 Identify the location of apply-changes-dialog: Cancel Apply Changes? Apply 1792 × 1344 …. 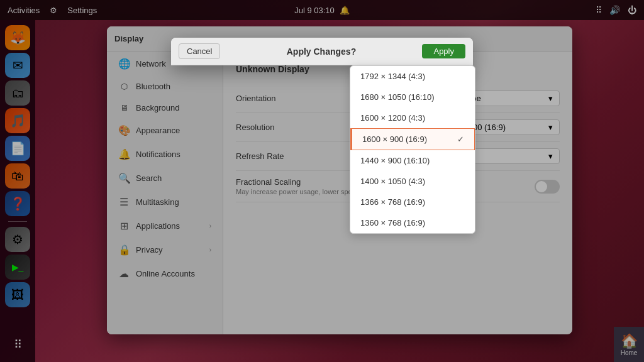
(322, 52).